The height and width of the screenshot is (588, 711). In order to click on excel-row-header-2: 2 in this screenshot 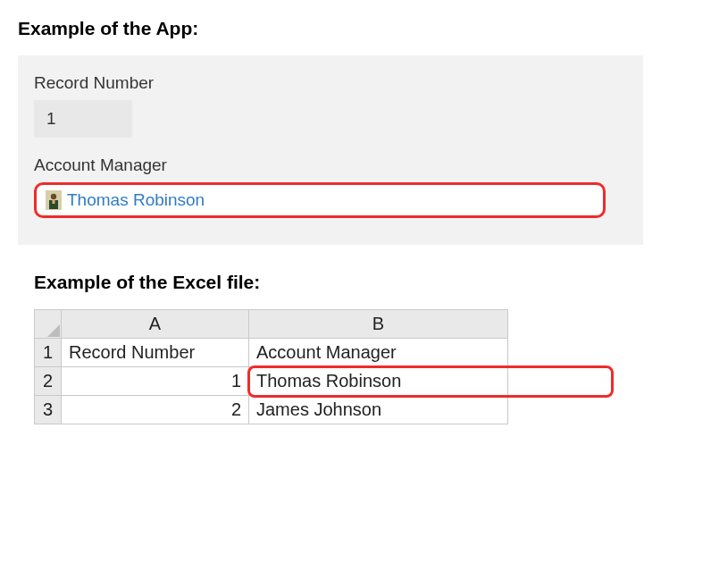, I will do `click(48, 382)`.